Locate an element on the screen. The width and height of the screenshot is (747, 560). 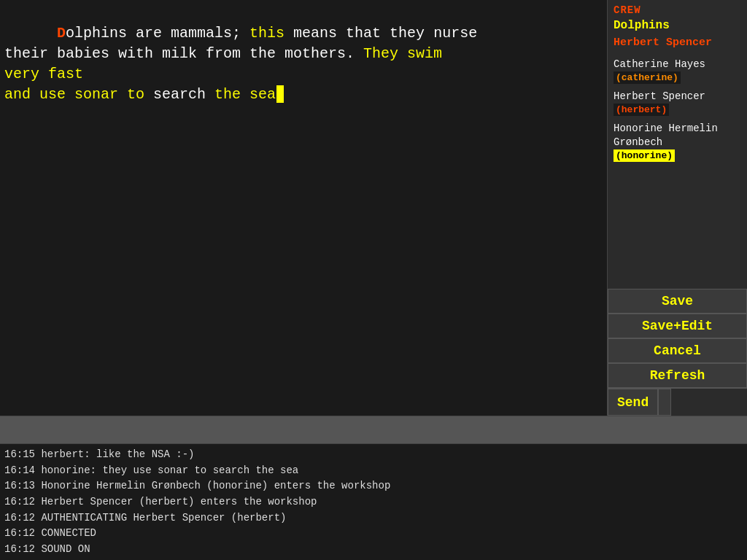
log-line: 16:12 Herbert Spencer (herbert) enters t… is located at coordinates (374, 502).